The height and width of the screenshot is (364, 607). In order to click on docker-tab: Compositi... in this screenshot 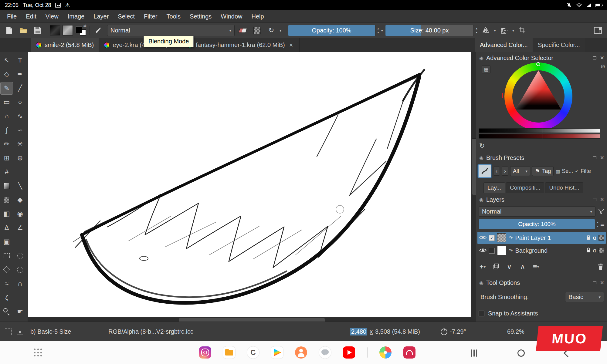, I will do `click(525, 187)`.